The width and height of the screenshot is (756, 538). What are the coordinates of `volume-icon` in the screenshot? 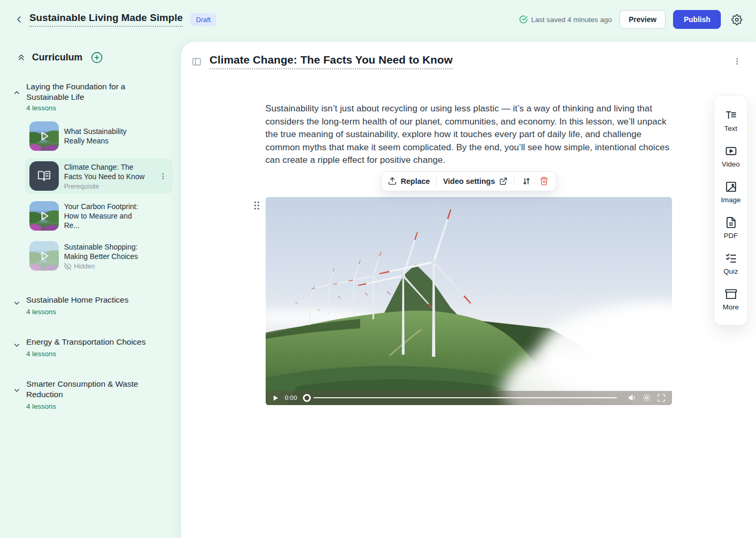 It's located at (633, 398).